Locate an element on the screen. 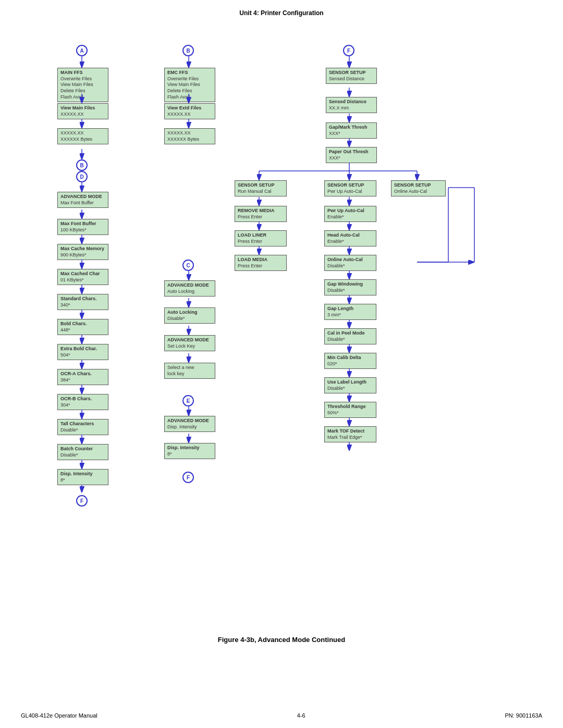 Image resolution: width=563 pixels, height=728 pixels. advanced-mode-disp-intensity-box: ADVANCED MODE Disp. Intensity is located at coordinates (190, 424).